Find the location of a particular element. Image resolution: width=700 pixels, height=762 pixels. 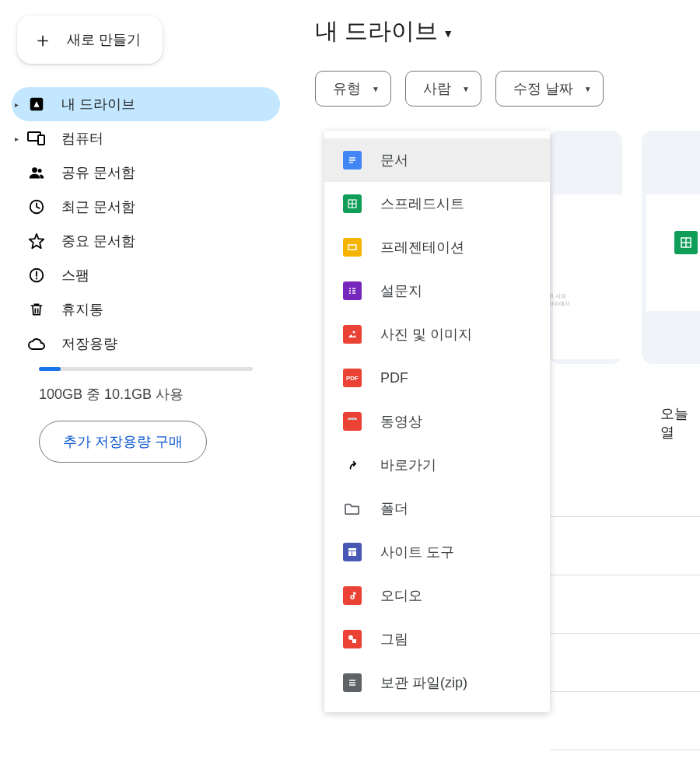

devices-icon is located at coordinates (37, 138).